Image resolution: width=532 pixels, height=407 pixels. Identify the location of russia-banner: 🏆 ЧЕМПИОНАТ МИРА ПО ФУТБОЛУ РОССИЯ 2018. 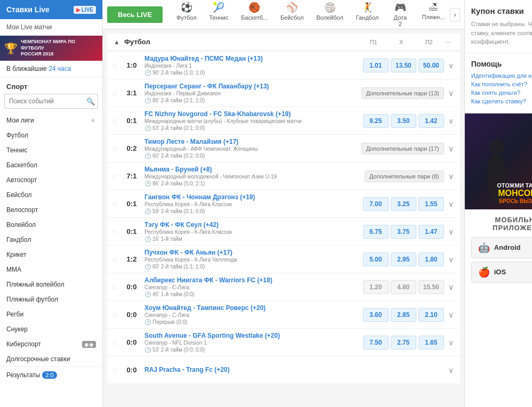
(51, 48).